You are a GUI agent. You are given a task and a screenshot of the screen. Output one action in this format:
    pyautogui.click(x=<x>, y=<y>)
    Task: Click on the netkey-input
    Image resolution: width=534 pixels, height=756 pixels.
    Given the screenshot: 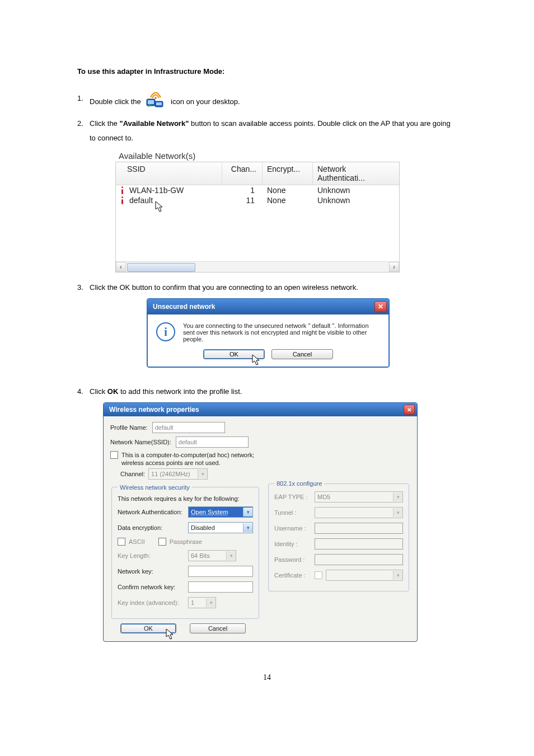 What is the action you would take?
    pyautogui.click(x=221, y=571)
    